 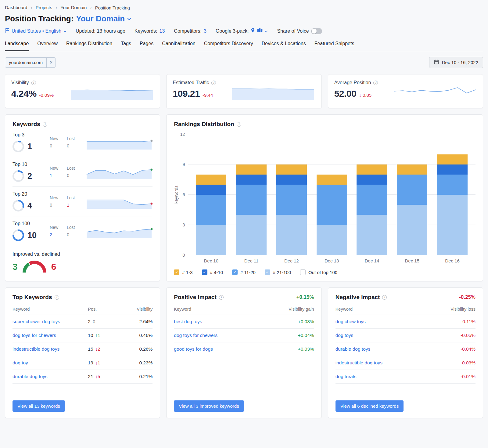 I want to click on position-value: 21, so click(x=90, y=377).